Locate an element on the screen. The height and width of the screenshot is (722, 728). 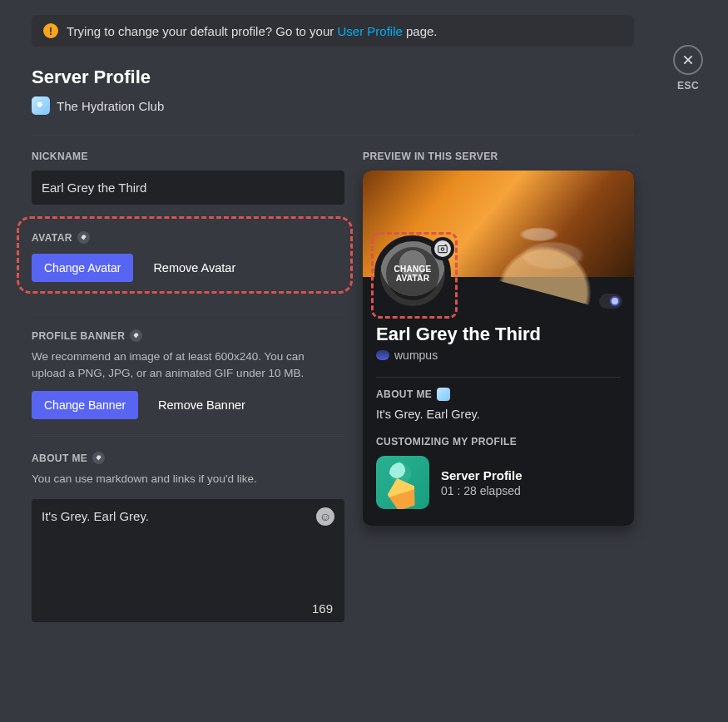
user-profile-link: User Profile is located at coordinates (369, 32).